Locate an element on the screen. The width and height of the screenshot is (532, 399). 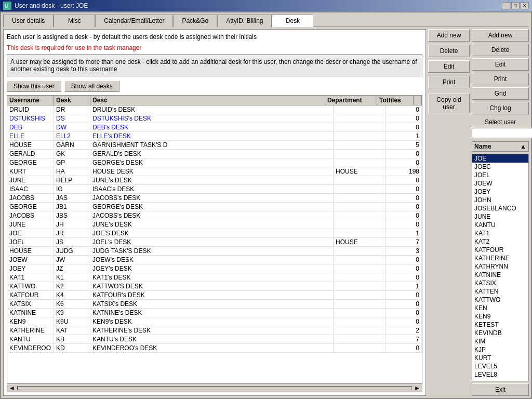
list-item: KATFOUR is located at coordinates (500, 250).